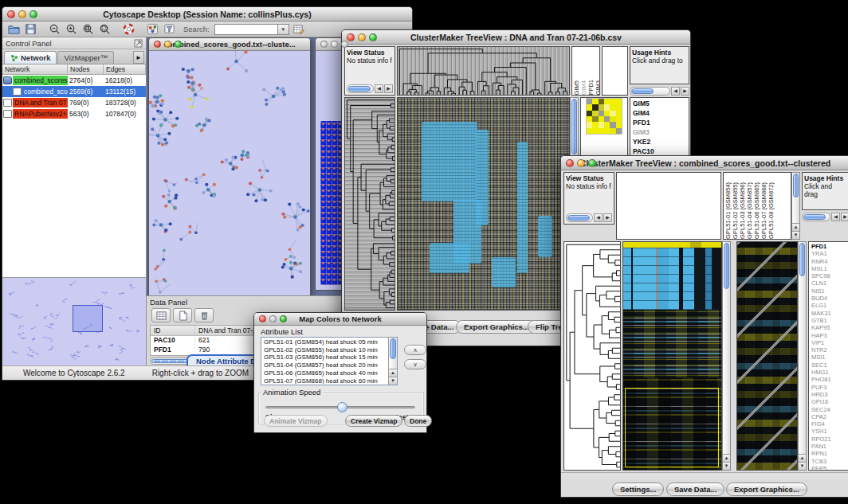 The image size is (848, 504). Describe the element at coordinates (830, 395) in the screenshot. I see `gene-label: HRD3` at that location.